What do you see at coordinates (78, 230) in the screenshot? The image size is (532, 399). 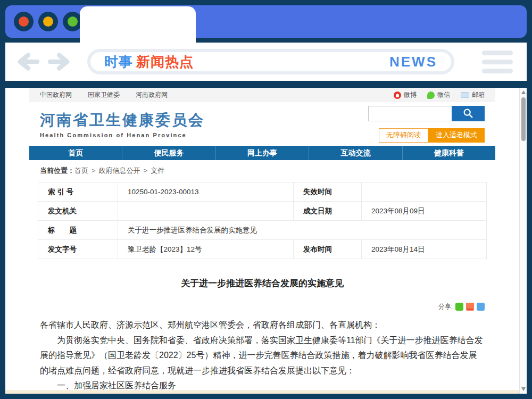 I see `meta-label-title: 标 题` at bounding box center [78, 230].